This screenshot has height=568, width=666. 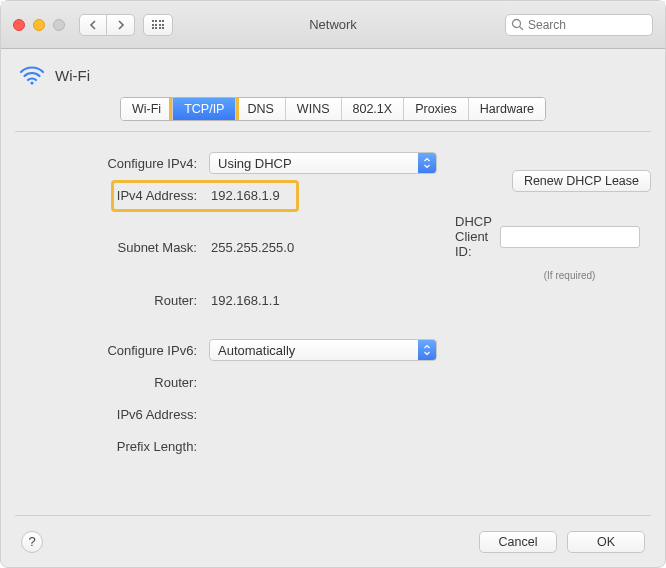 I want to click on tab-dns: DNS, so click(x=260, y=109).